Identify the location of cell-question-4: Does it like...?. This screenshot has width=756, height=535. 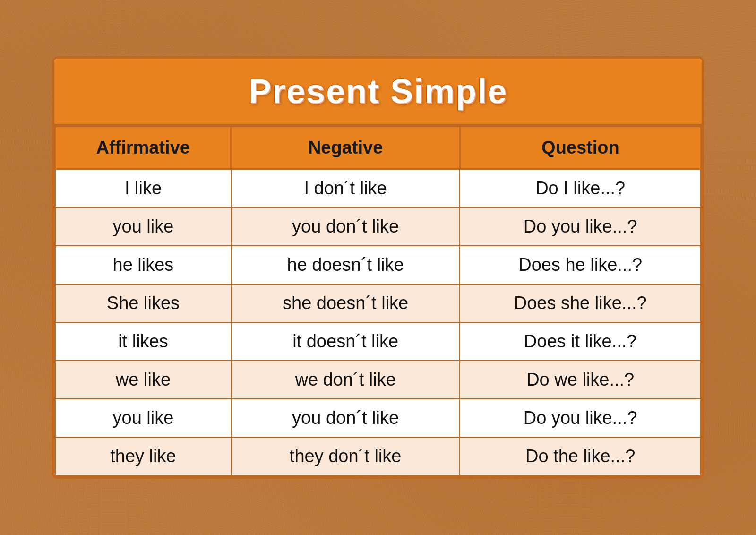
(580, 341).